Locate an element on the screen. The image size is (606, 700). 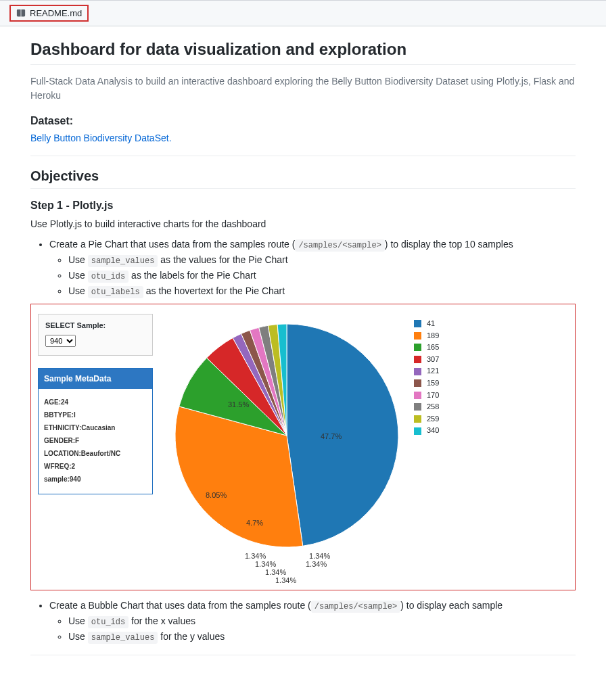
pie-bullet-list: Create a Pie Chart that uses data from t… is located at coordinates (303, 268).